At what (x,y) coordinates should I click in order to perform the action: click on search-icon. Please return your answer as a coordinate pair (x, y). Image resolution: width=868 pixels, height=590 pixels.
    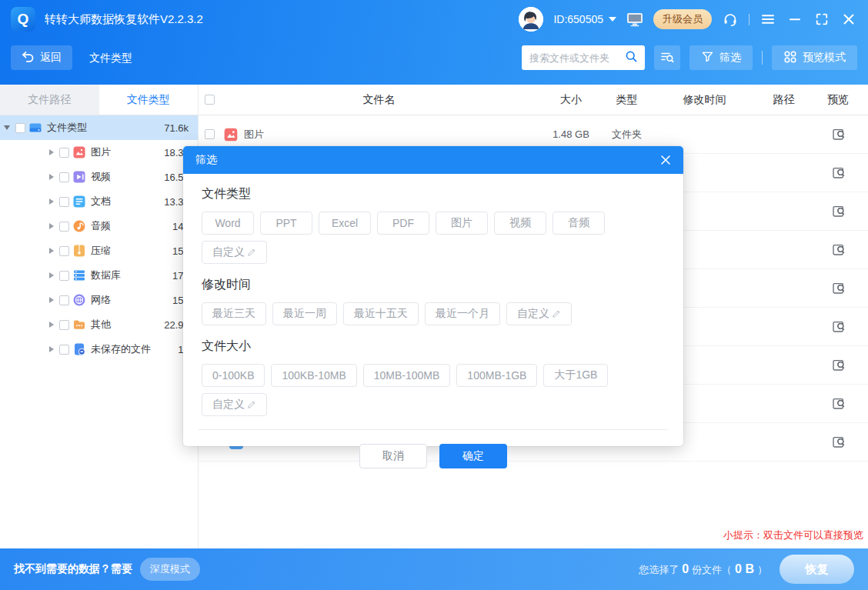
    Looking at the image, I should click on (631, 58).